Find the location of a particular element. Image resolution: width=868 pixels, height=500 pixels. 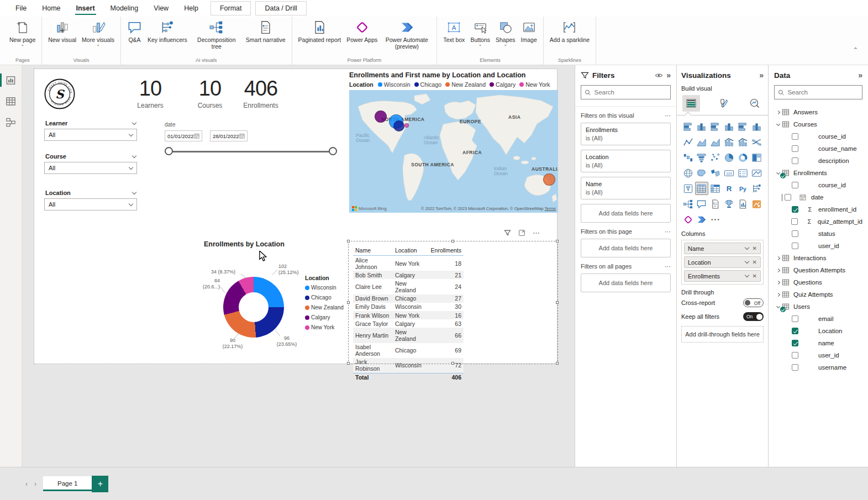

map-terms-link: Terms is located at coordinates (550, 209).